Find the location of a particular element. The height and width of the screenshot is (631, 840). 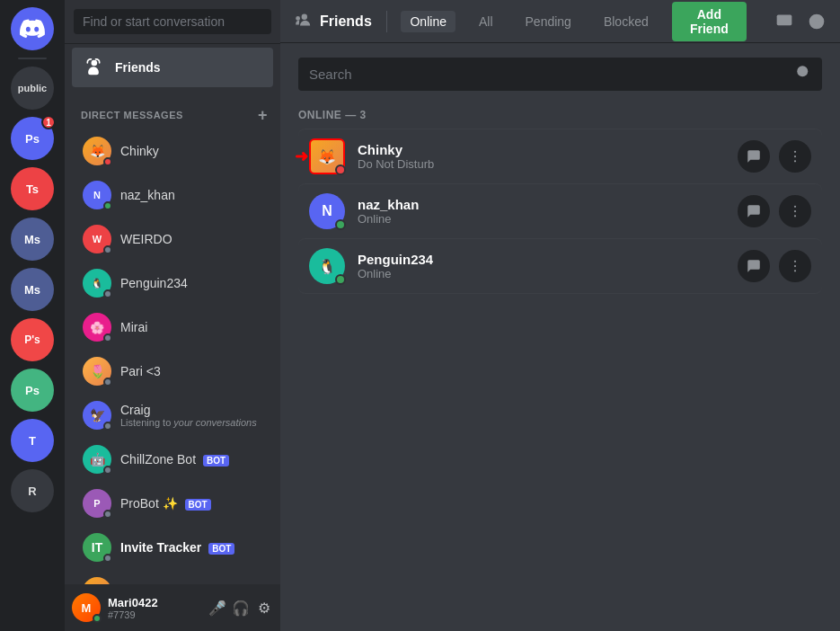

server-sidebar: public Ps 1 Ts Ms Ms P's Ps T R is located at coordinates (32, 316).